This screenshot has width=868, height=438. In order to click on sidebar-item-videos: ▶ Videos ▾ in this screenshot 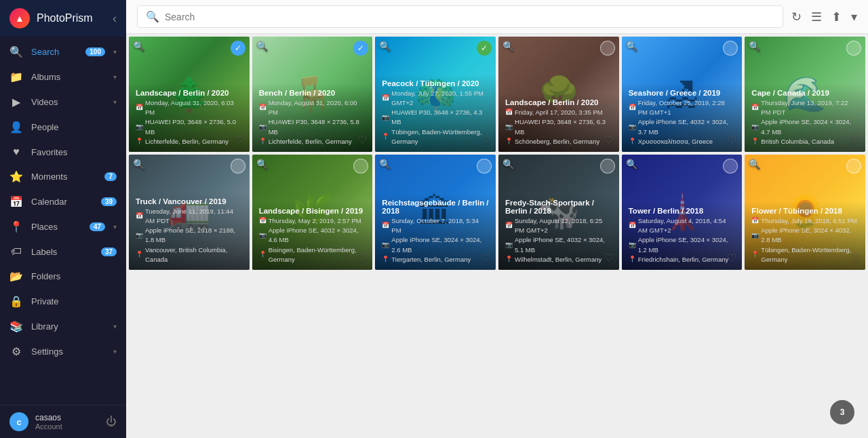, I will do `click(63, 102)`.